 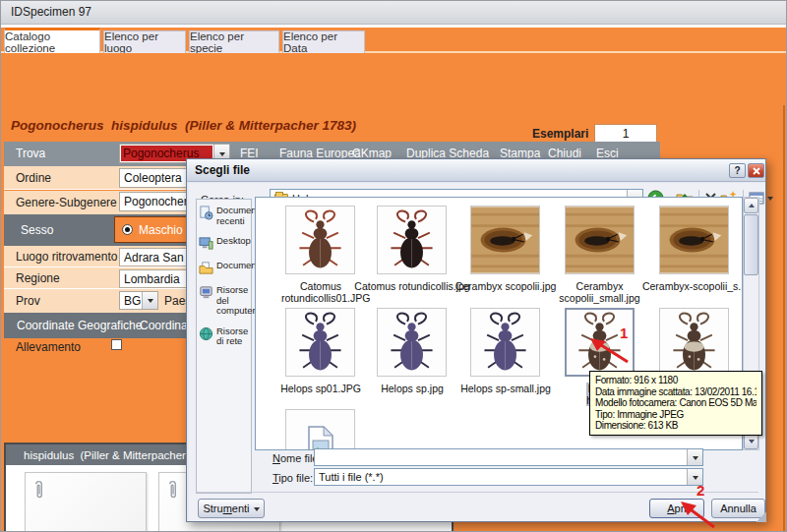 I want to click on close-button, so click(x=756, y=171).